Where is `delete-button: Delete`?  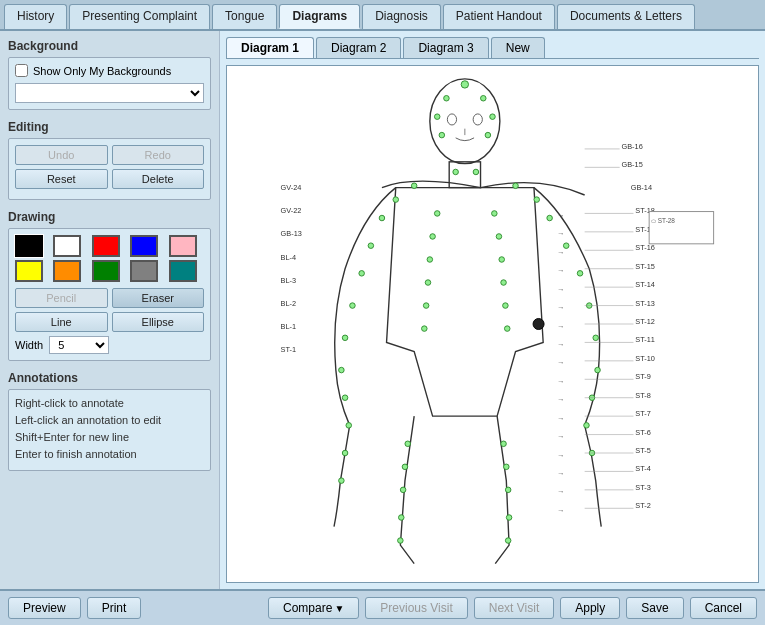 delete-button: Delete is located at coordinates (158, 179).